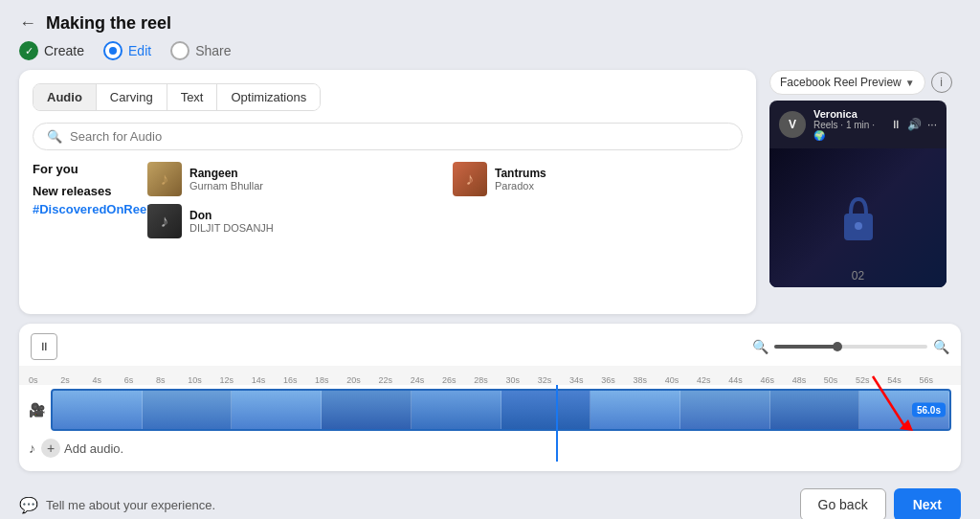 This screenshot has width=980, height=519. Describe the element at coordinates (896, 124) in the screenshot. I see `pause-icon: ⏸` at that location.